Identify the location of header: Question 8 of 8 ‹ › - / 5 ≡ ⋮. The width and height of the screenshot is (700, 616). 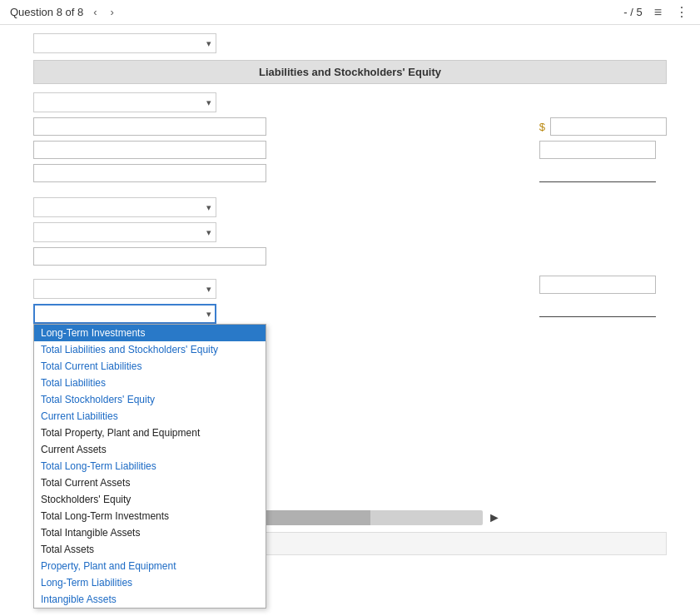
(350, 12).